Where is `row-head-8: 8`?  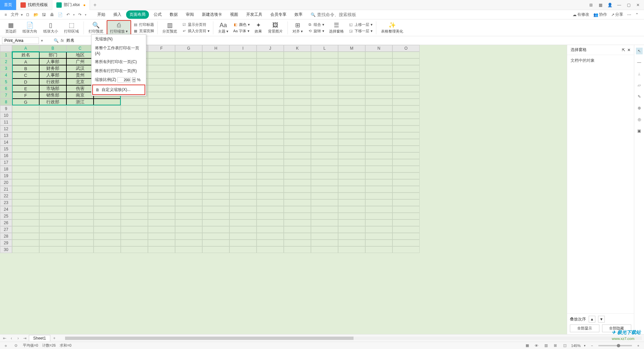 row-head-8: 8 is located at coordinates (6, 102).